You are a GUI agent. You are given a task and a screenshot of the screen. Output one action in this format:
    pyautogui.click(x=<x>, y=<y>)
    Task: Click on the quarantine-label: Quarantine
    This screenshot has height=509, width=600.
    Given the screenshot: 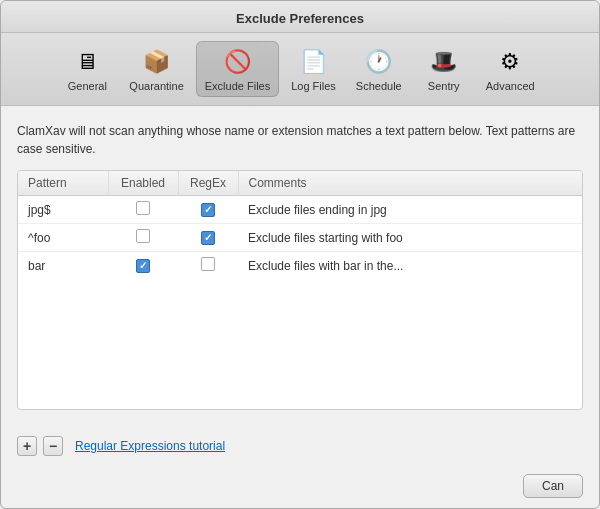 What is the action you would take?
    pyautogui.click(x=156, y=86)
    